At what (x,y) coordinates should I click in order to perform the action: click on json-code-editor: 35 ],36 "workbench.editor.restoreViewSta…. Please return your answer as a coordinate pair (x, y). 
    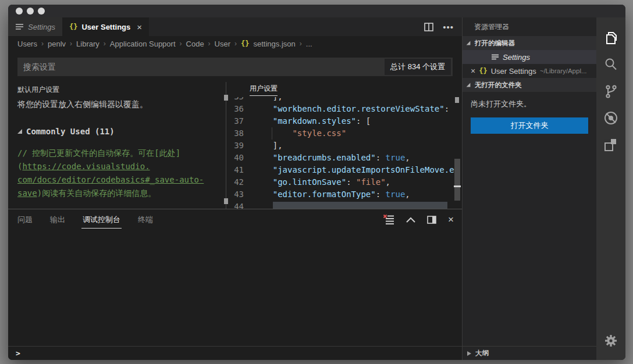
    Looking at the image, I should click on (344, 153).